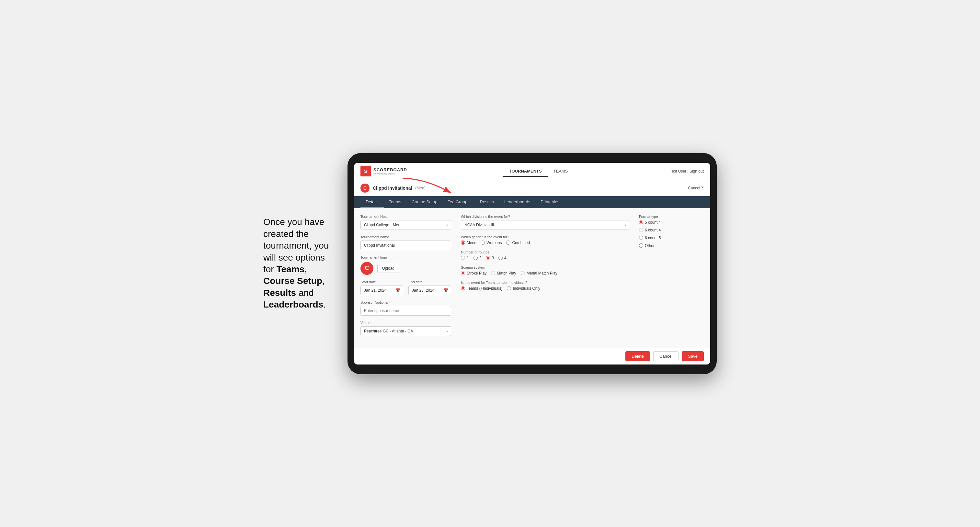  Describe the element at coordinates (545, 267) in the screenshot. I see `scoring-label: Scoring system` at that location.